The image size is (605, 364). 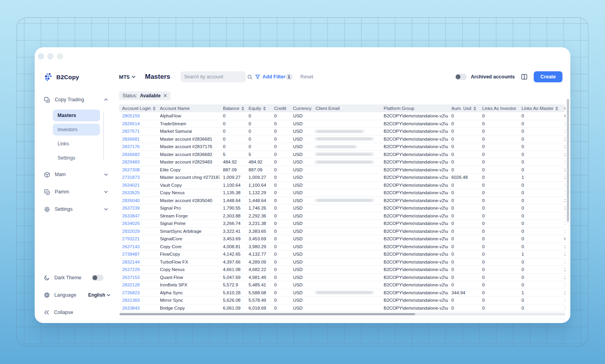 I want to click on table-row: 2837176Master account #2837176000USDB2CO…, so click(x=342, y=147).